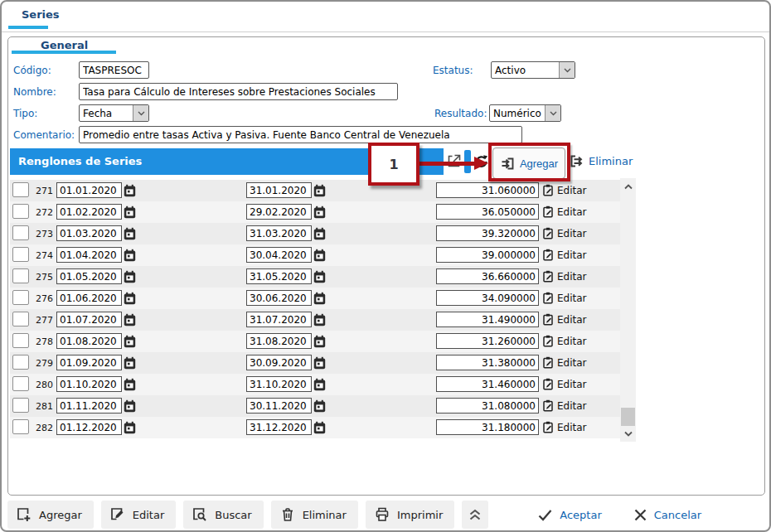  What do you see at coordinates (475, 515) in the screenshot?
I see `collapse-toolbar-button` at bounding box center [475, 515].